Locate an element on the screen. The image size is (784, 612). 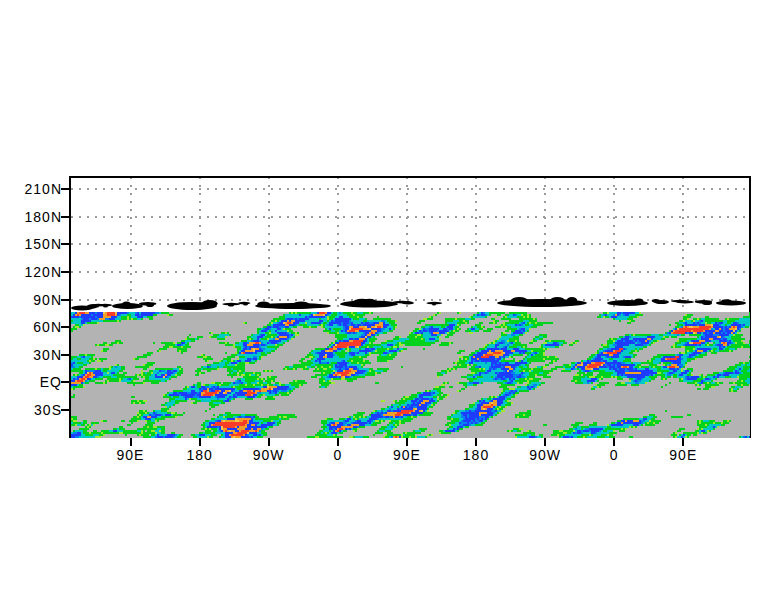
y-tick-label: 30N is located at coordinates (33, 355).